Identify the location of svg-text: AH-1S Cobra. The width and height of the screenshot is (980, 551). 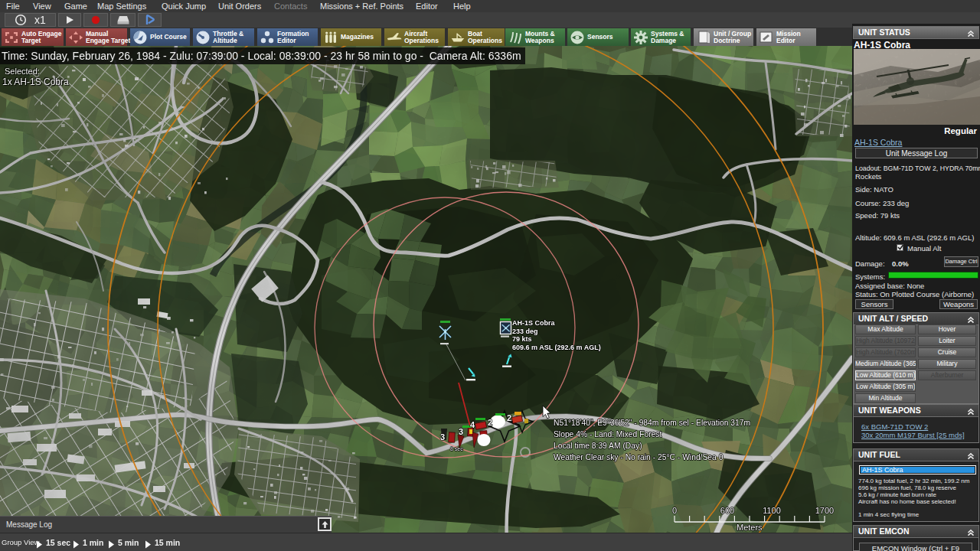
(534, 323).